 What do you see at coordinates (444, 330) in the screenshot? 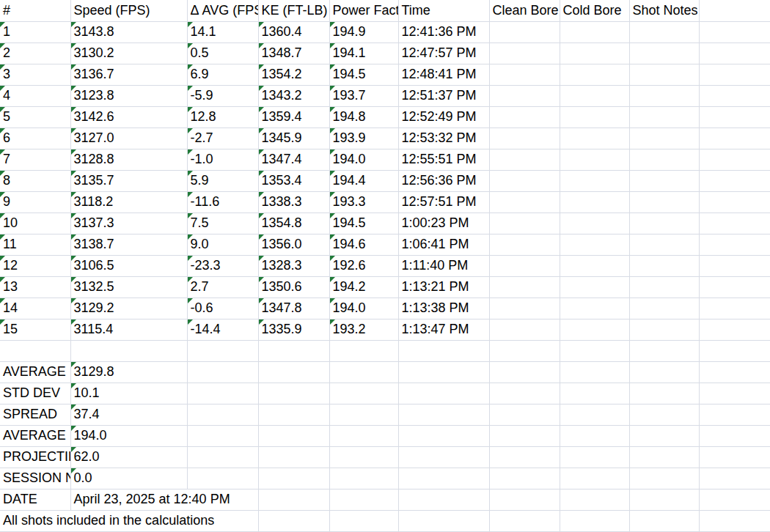
I see `time-cell: 1:13:47 PM` at bounding box center [444, 330].